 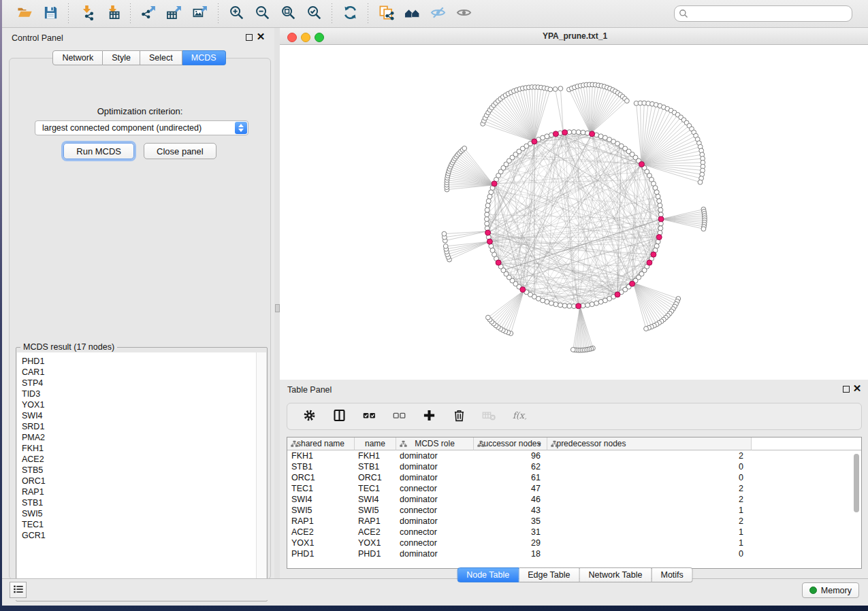 What do you see at coordinates (139, 481) in the screenshot?
I see `result-node-item: ORC1` at bounding box center [139, 481].